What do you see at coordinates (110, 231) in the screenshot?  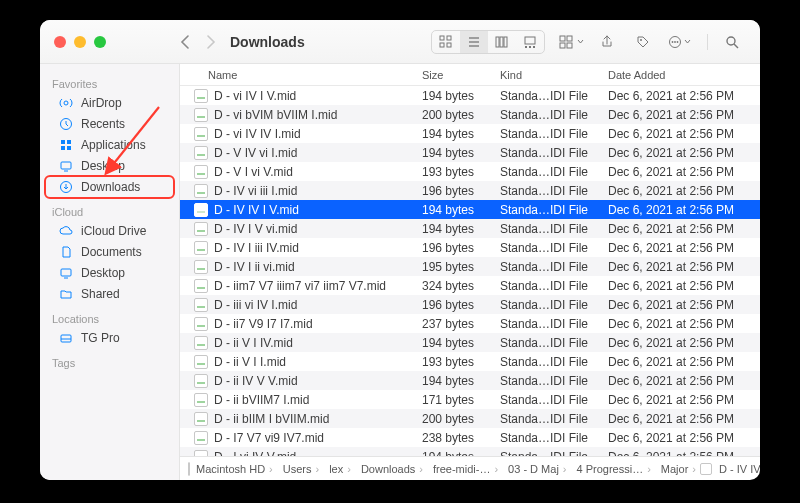 I see `sidebar-item-icloud-drive: iCloud Drive` at bounding box center [110, 231].